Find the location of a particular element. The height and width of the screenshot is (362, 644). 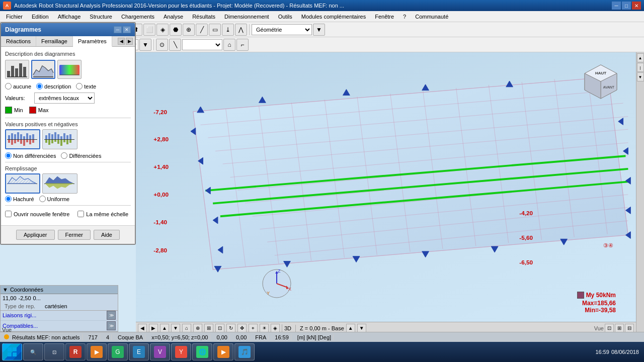

view-prev-button: ◀ is located at coordinates (142, 328).